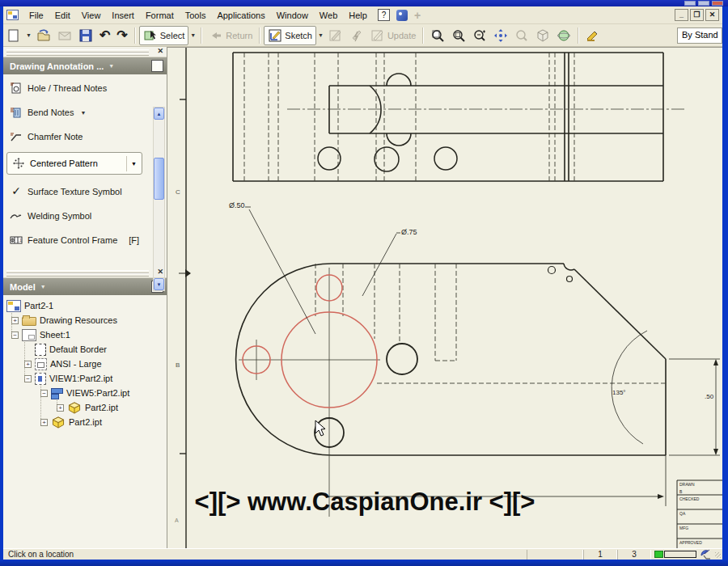 Image resolution: width=728 pixels, height=566 pixels. Describe the element at coordinates (697, 15) in the screenshot. I see `child-restore-button: ❐` at that location.